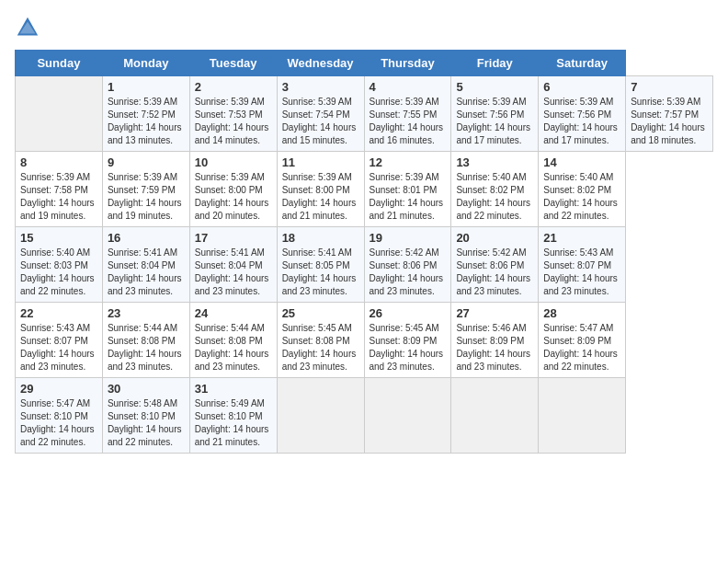 This screenshot has height=563, width=728. Describe the element at coordinates (408, 210) in the screenshot. I see `daylight-text: Daylight: 14 hours and 21 minutes.` at that location.